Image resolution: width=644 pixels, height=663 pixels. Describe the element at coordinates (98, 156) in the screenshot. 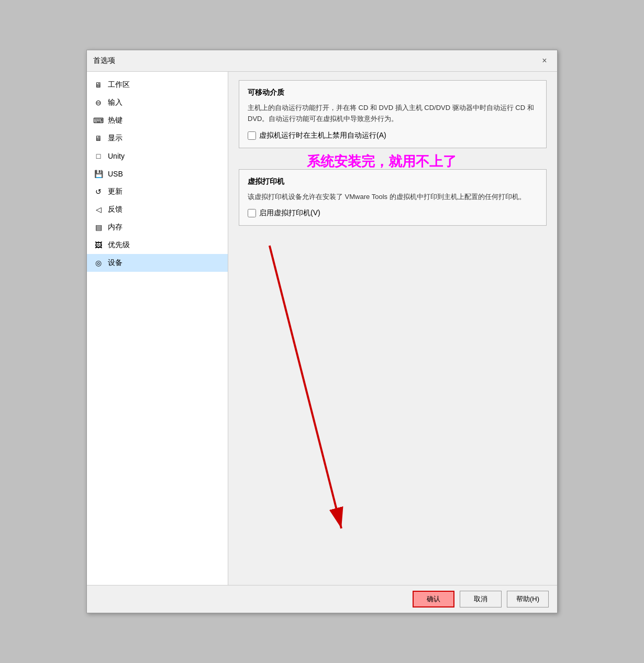

I see `unity-icon: □` at that location.